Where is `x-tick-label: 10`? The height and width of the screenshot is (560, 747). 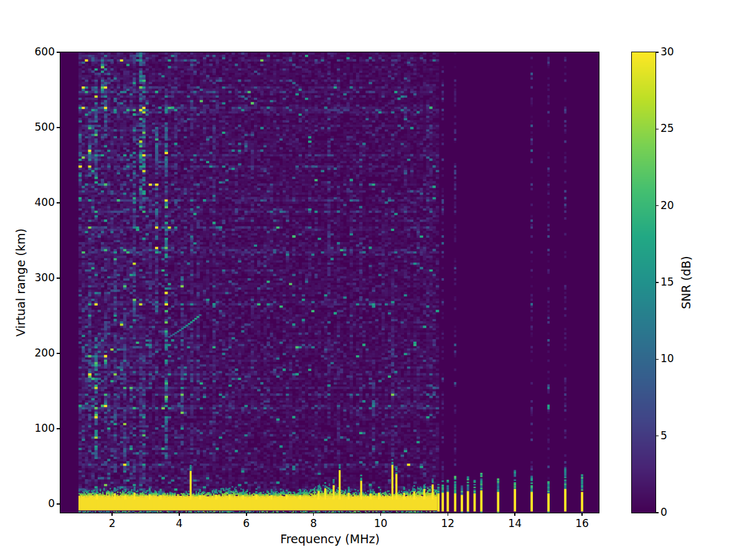
x-tick-label: 10 is located at coordinates (380, 523).